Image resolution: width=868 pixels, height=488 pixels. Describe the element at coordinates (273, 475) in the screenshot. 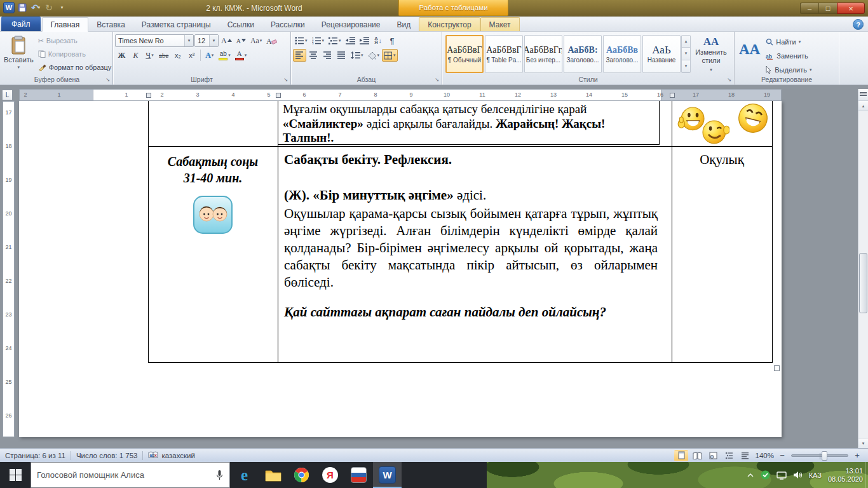

I see `taskbar-explorer-button` at that location.